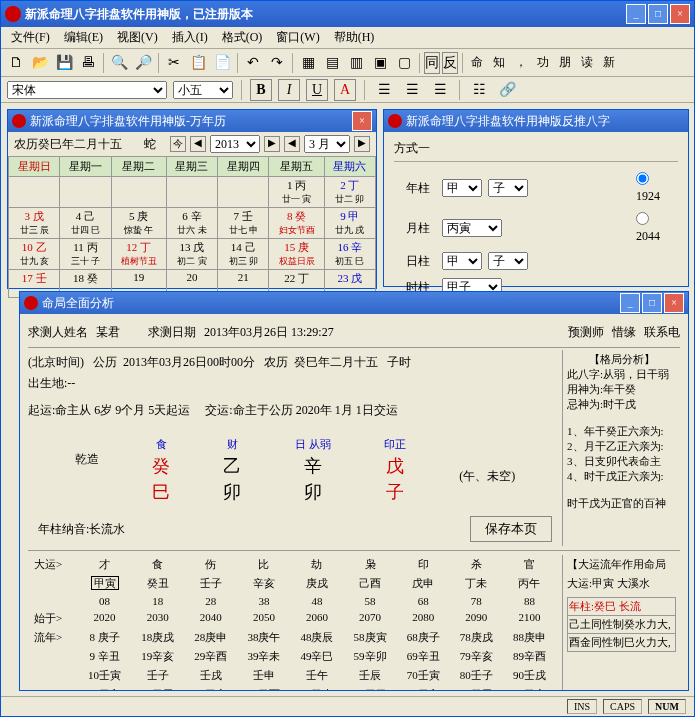  I want to click on bold-icon: B, so click(261, 90).